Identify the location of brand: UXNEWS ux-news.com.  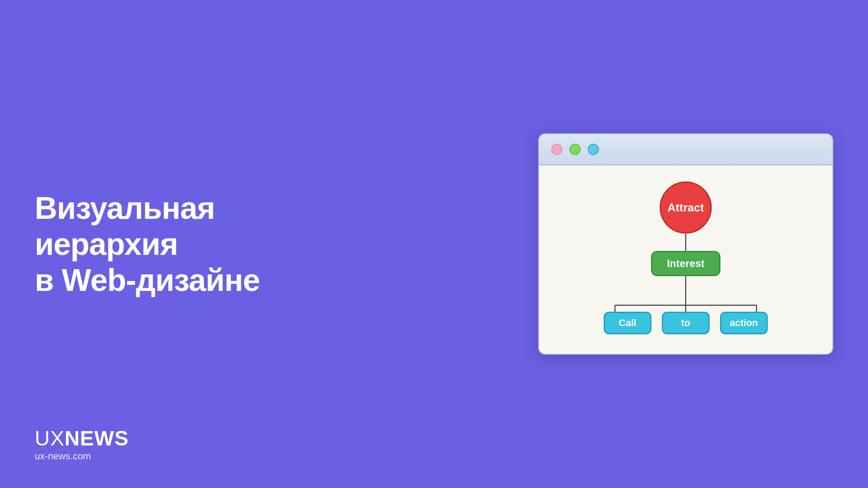
(82, 445).